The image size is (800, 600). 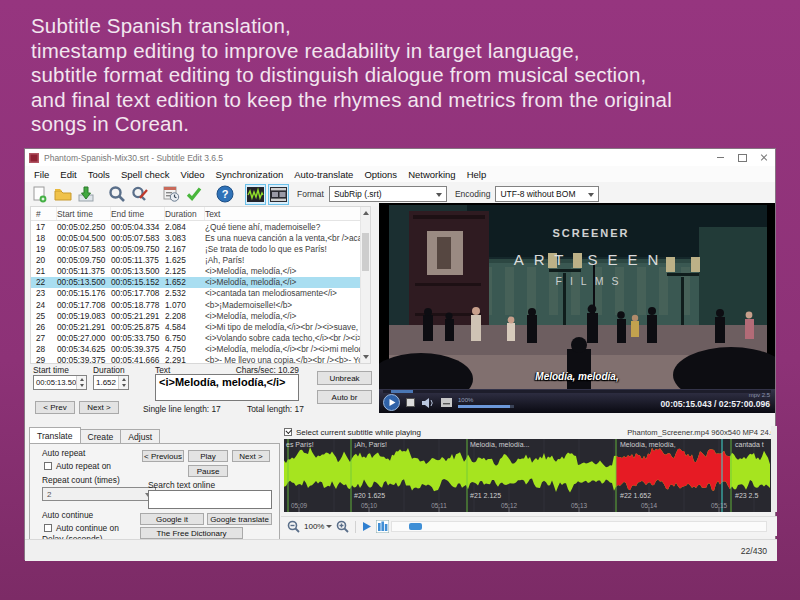 What do you see at coordinates (99, 494) in the screenshot?
I see `repeat-count-select: 2` at bounding box center [99, 494].